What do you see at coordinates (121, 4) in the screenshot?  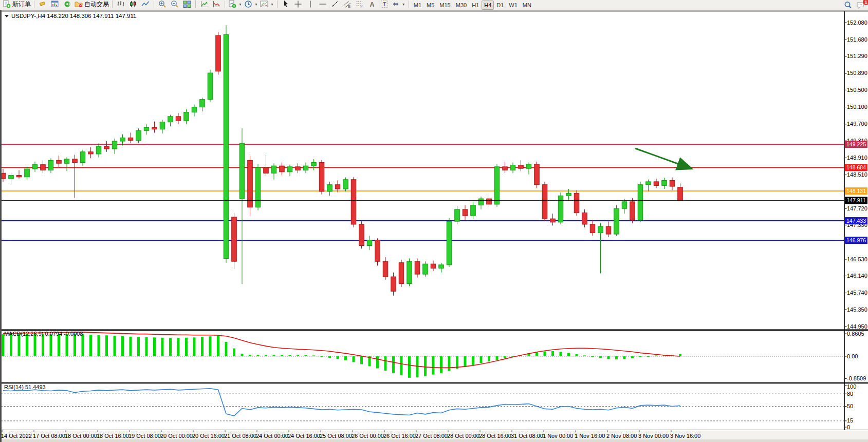 I see `bar-chart-button` at bounding box center [121, 4].